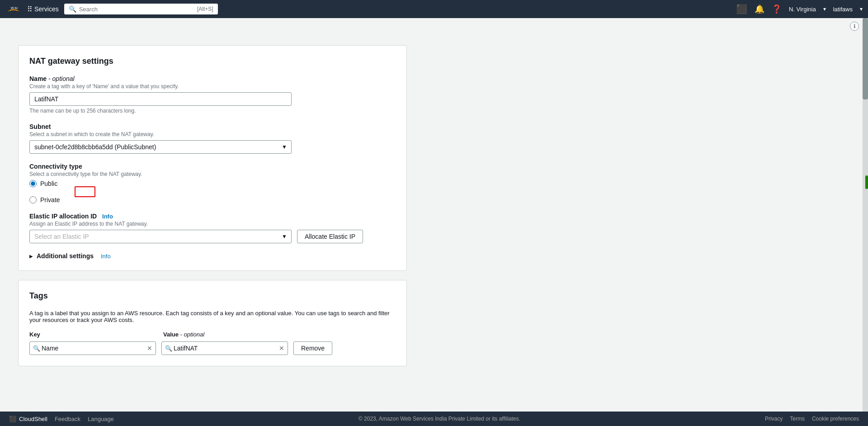 The image size is (868, 426). What do you see at coordinates (160, 147) in the screenshot?
I see `subnet-select: subnet-0cfe2d8b8cbb6a5dd (PublicSubnet)` at bounding box center [160, 147].